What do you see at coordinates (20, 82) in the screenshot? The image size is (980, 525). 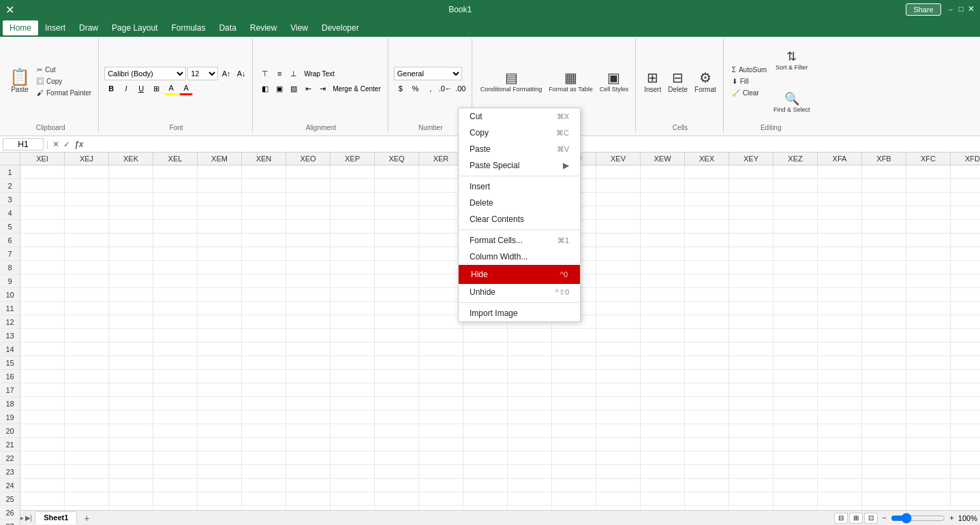 I see `paste-button: 📋 Paste` at bounding box center [20, 82].